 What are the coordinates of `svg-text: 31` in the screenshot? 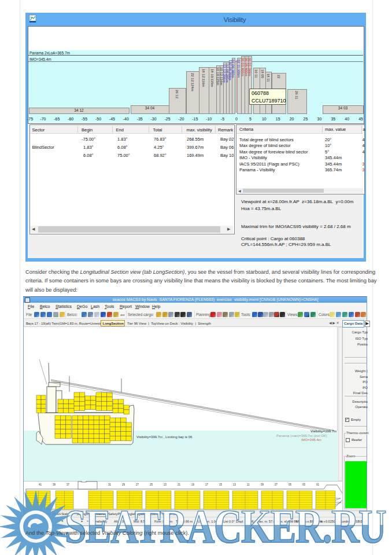 It's located at (110, 485).